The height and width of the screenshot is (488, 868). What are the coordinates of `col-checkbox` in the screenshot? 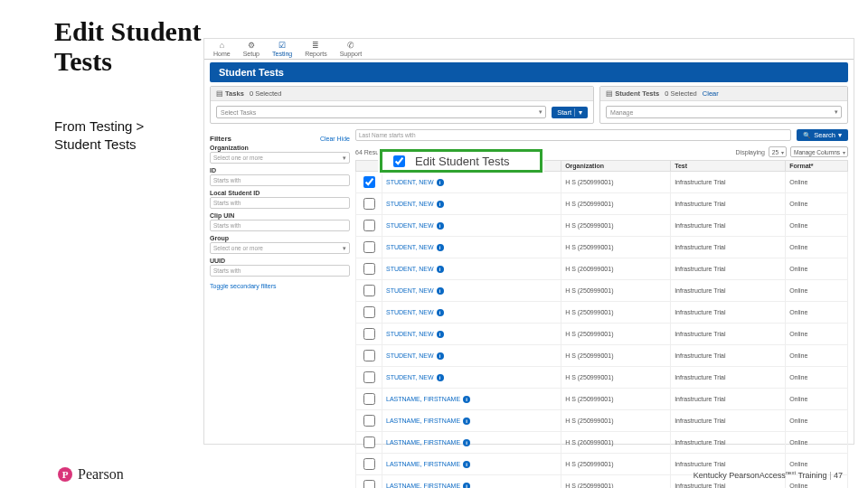 It's located at (369, 166).